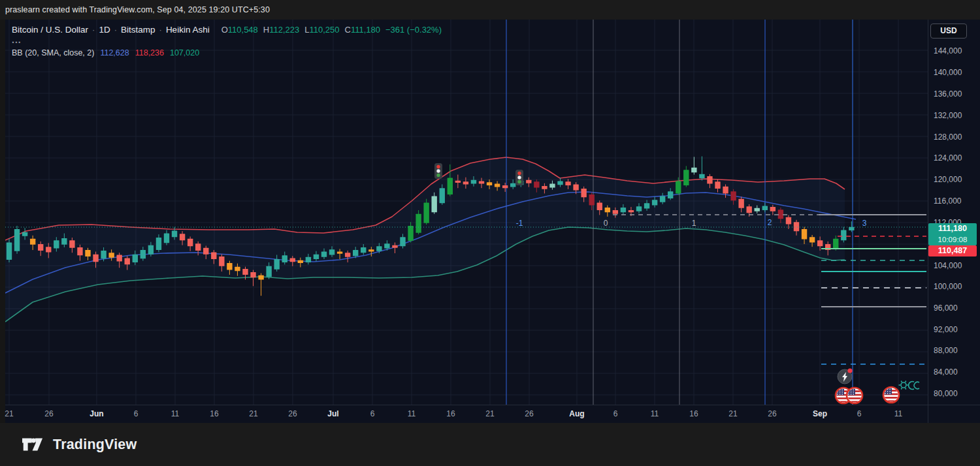 This screenshot has height=466, width=980. Describe the element at coordinates (770, 223) in the screenshot. I see `cycle-count-label: 2` at that location.